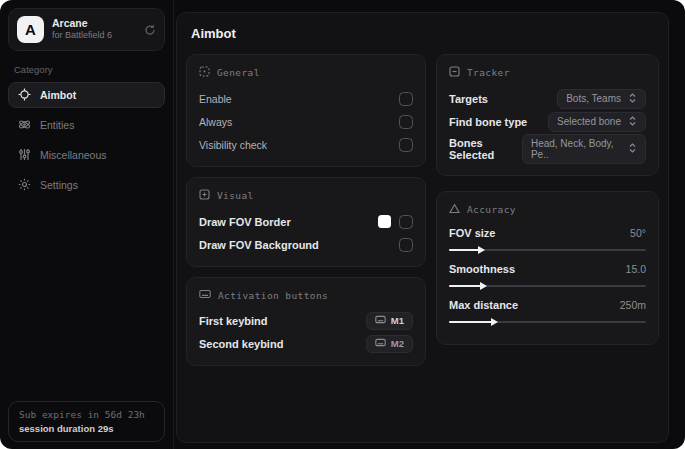  I want to click on setting-label: Smoothness, so click(482, 269).